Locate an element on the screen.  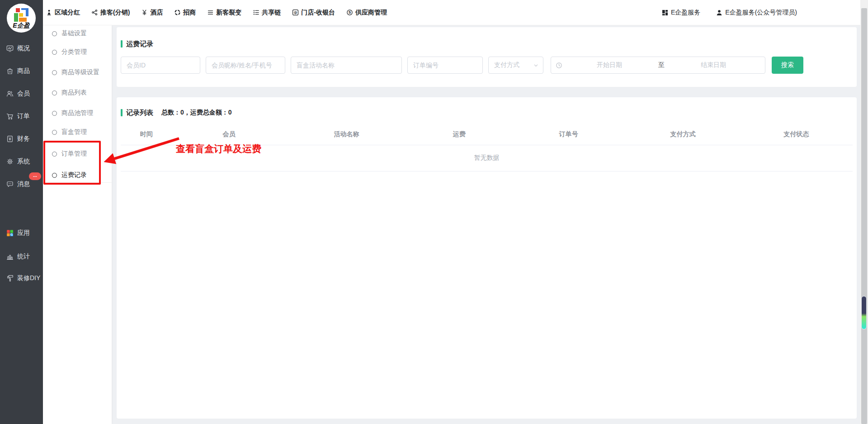
gear-icon is located at coordinates (10, 162).